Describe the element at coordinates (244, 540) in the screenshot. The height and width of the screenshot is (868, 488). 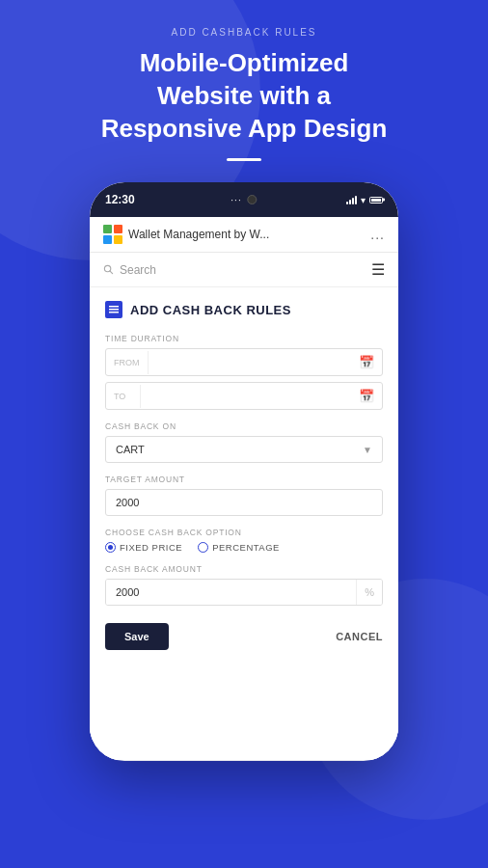
I see `cashback-option-section: CHOOSE CASH BACK OPTION FIXED PRICE PERC…` at that location.